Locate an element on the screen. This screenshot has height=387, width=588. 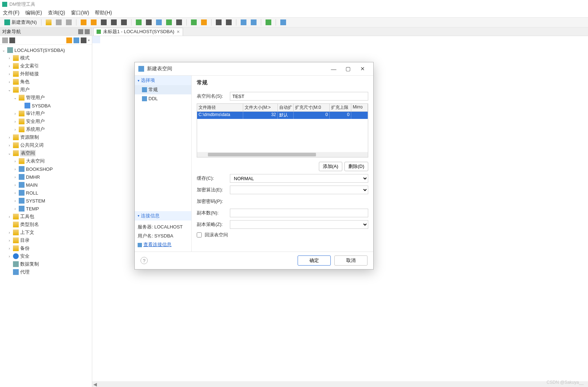
tree-catalog: ›目录 is located at coordinates (46, 240).